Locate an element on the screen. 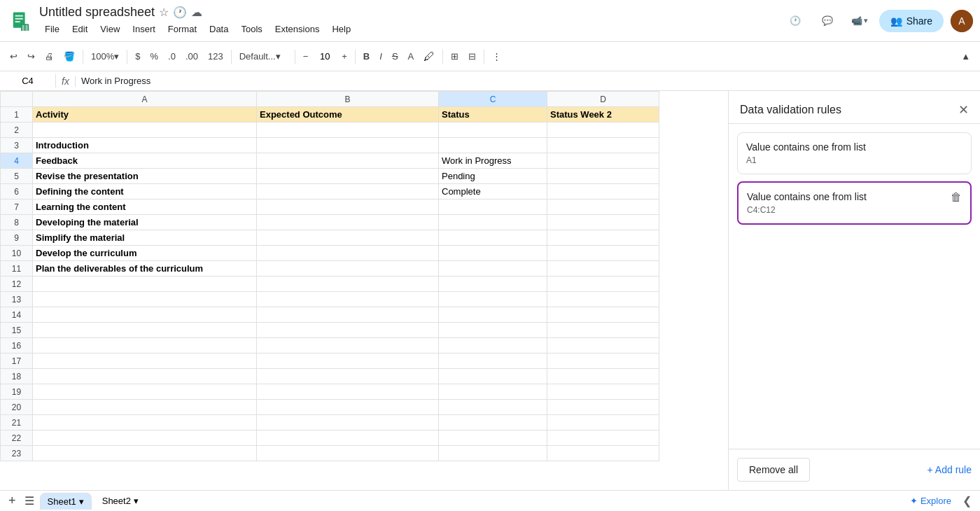 The height and width of the screenshot is (511, 980). cell-d11 is located at coordinates (603, 269).